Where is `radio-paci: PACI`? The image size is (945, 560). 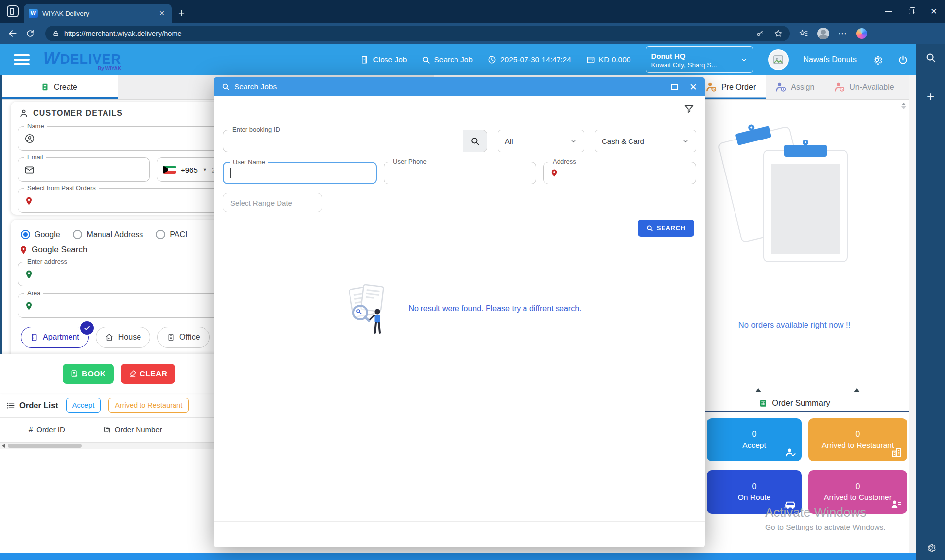 radio-paci: PACI is located at coordinates (172, 235).